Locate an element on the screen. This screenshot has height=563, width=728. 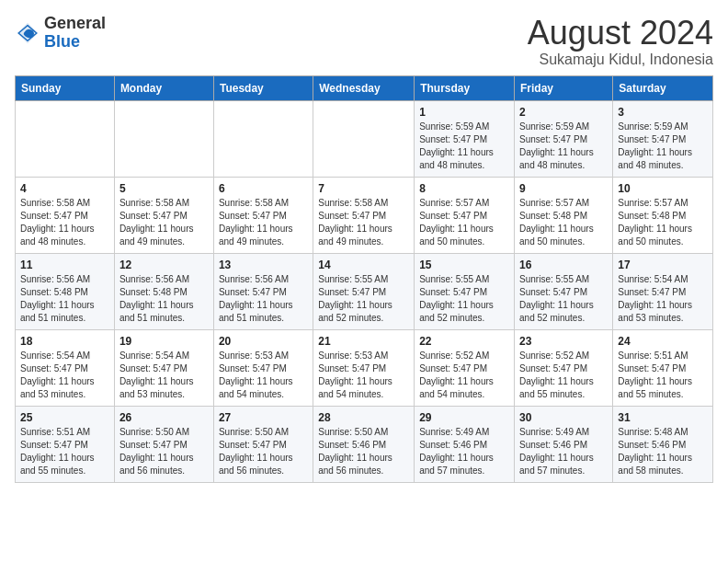
day-cell: 26Sunrise: 5:50 AM Sunset: 5:47 PM Dayli… is located at coordinates (164, 443).